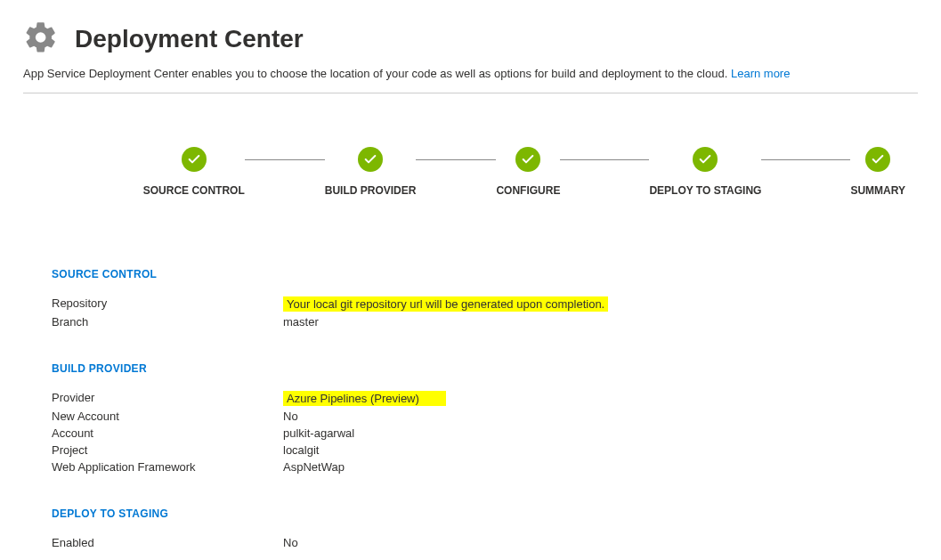  What do you see at coordinates (370, 172) in the screenshot?
I see `step-build-provider: BUILD PROVIDER` at bounding box center [370, 172].